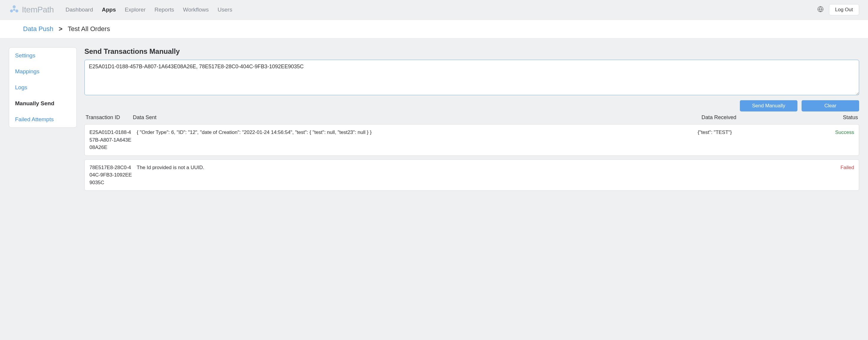 Image resolution: width=868 pixels, height=340 pixels. What do you see at coordinates (472, 51) in the screenshot?
I see `page-title: Send Transactions Manually` at bounding box center [472, 51].